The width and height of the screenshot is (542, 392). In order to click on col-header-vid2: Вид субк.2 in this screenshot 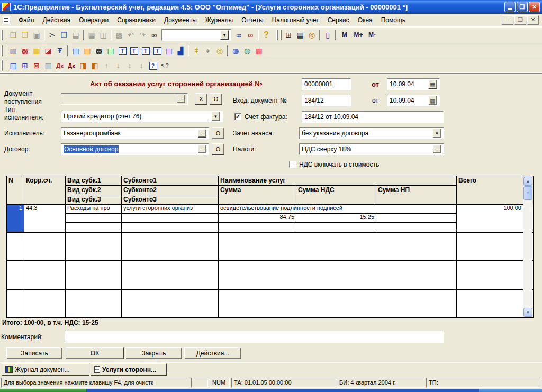, I will do `click(94, 190)`.